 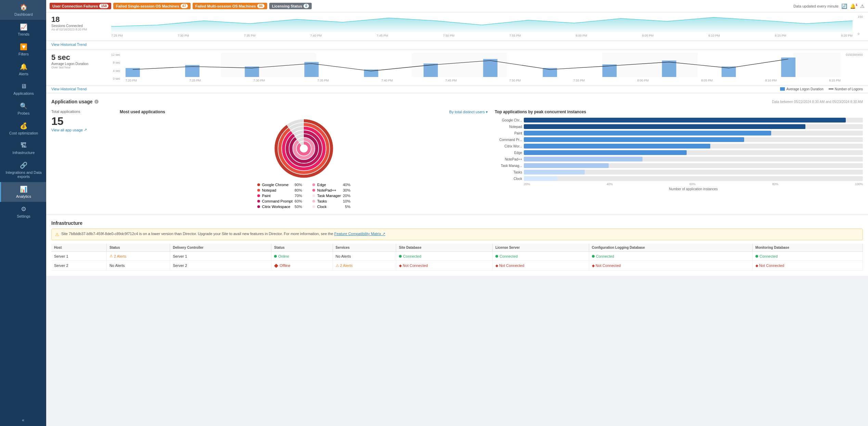 What do you see at coordinates (23, 30) in the screenshot?
I see `sidebar-item-trends: 📈 Trends` at bounding box center [23, 30].